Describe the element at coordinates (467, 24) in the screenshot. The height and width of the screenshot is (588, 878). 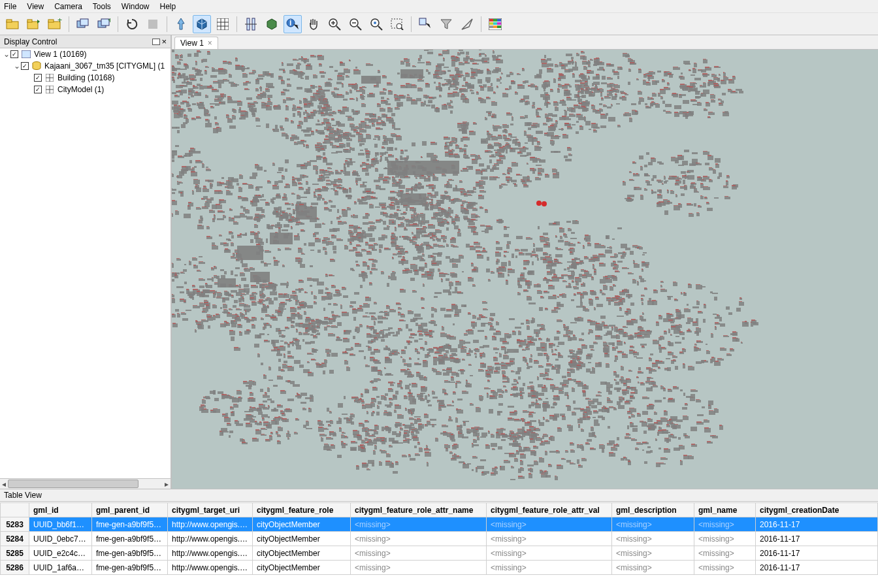
I see `navigate-button` at that location.